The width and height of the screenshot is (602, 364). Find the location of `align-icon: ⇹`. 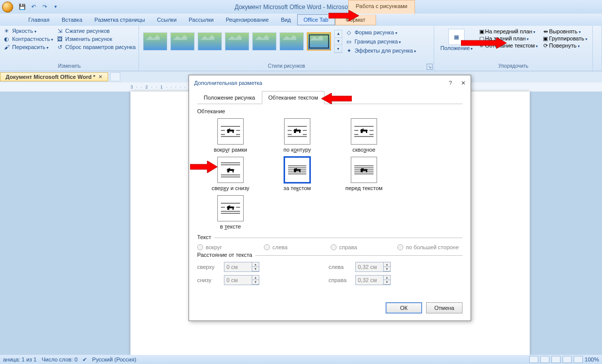

align-icon: ⇹ is located at coordinates (545, 31).